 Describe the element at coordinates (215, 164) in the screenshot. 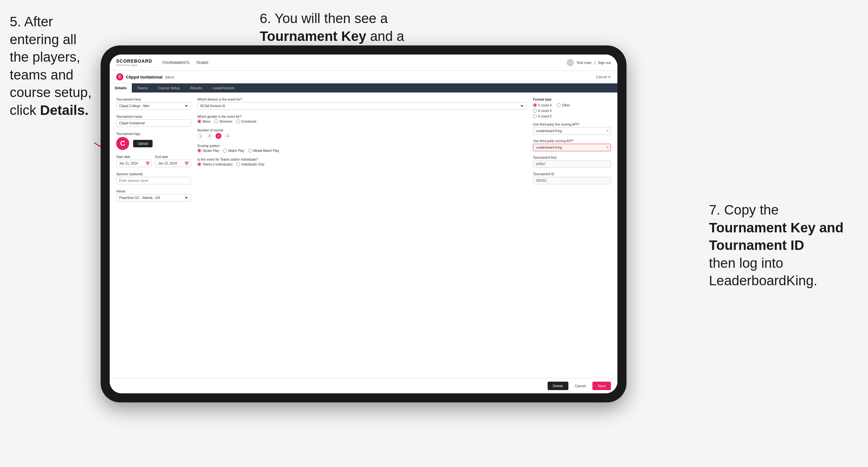

I see `teams-plus-individuals: Teams (+Individuals)` at that location.